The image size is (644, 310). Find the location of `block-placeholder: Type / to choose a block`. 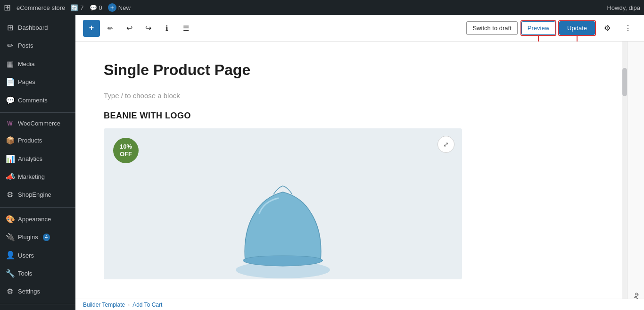

block-placeholder: Type / to choose a block is located at coordinates (349, 95).